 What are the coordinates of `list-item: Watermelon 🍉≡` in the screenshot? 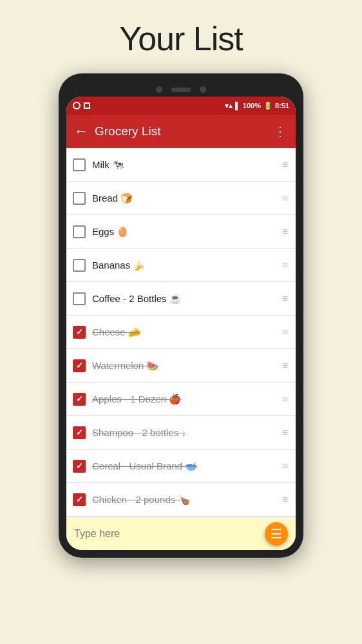 It's located at (181, 366).